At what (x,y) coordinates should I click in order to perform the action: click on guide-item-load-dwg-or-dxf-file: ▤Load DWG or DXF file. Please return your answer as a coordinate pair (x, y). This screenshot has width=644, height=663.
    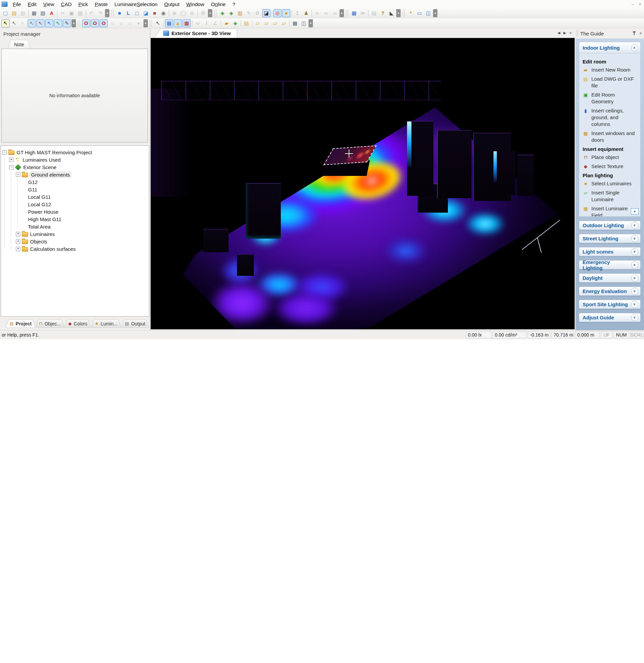
    Looking at the image, I should click on (611, 83).